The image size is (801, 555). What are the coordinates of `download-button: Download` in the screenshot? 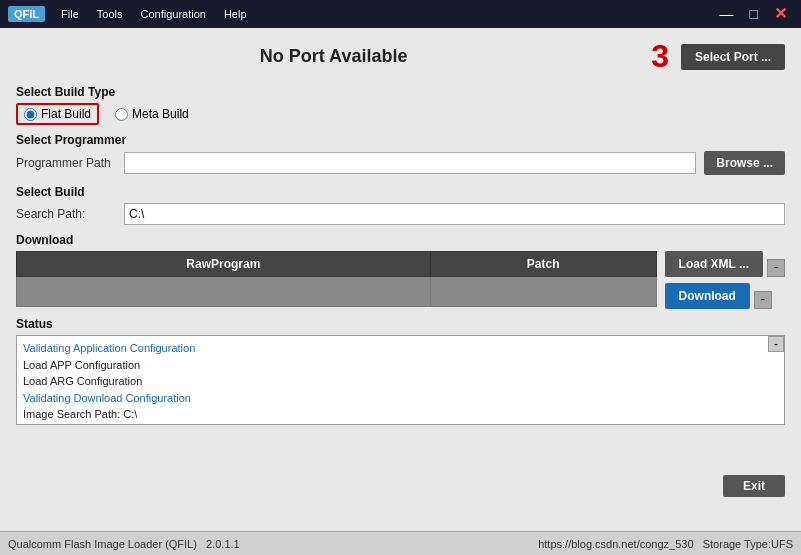 It's located at (708, 296).